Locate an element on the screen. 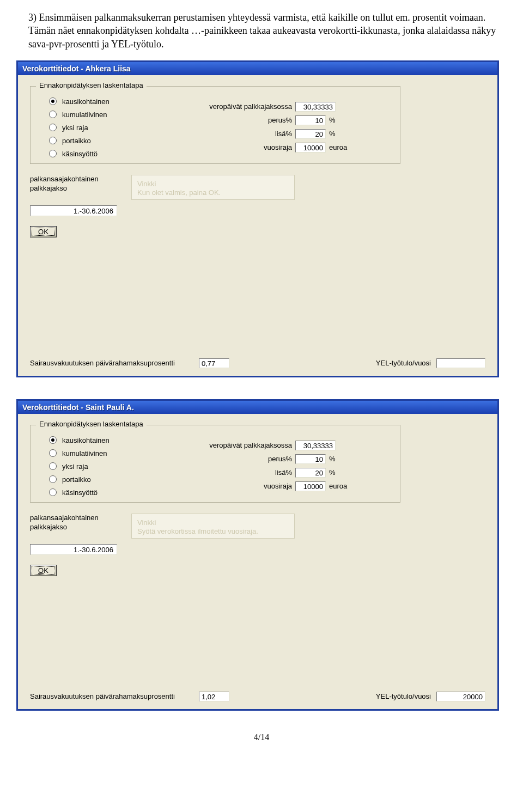 Image resolution: width=523 pixels, height=812 pixels. yel-input: 20000 is located at coordinates (461, 697).